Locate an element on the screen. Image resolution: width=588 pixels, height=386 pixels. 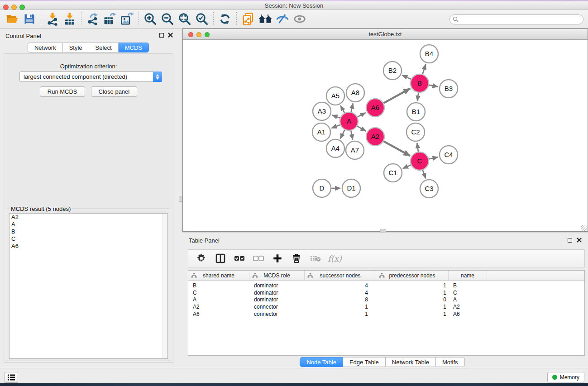
tab-network-table: Network Table is located at coordinates (411, 362).